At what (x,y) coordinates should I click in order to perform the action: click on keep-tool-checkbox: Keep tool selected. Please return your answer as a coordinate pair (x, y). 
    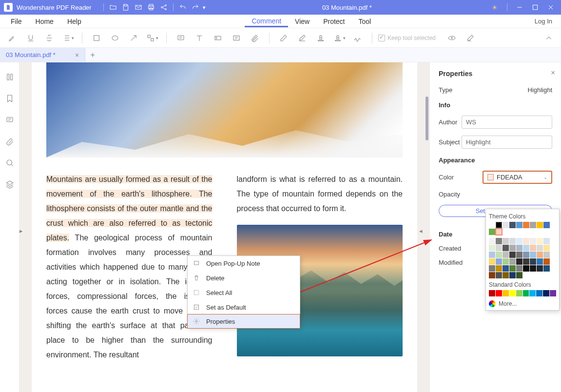
    Looking at the image, I should click on (407, 38).